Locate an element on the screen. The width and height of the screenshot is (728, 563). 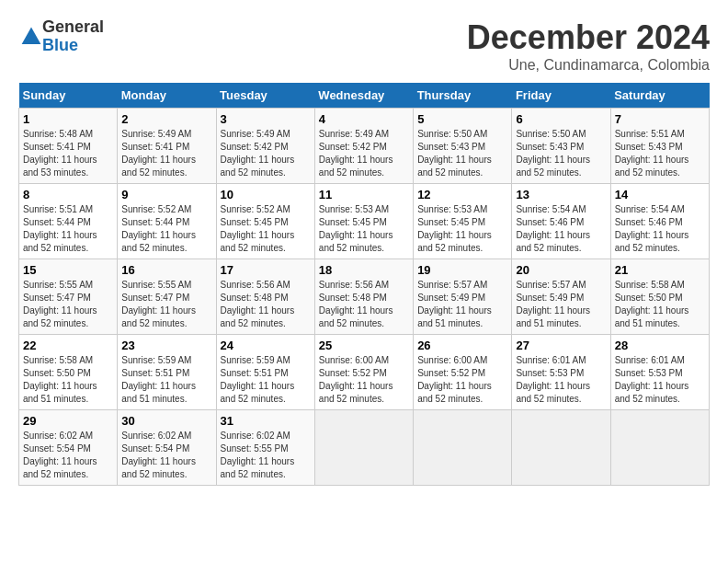
header-tuesday: Tuesday is located at coordinates (265, 96).